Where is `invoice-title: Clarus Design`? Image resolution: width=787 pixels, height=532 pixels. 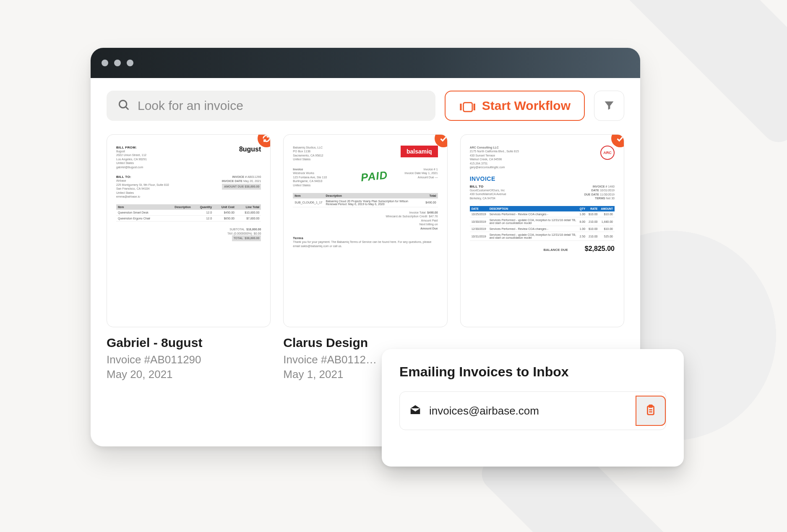
invoice-title: Clarus Design is located at coordinates (365, 343).